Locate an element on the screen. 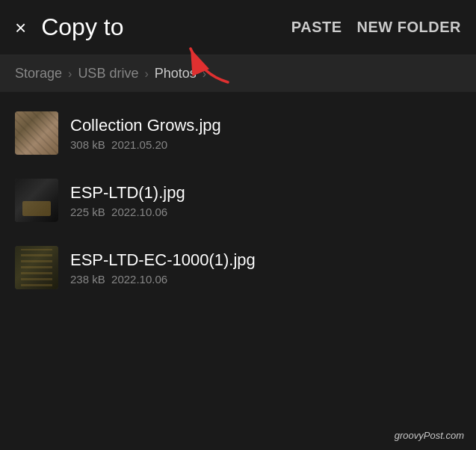 This screenshot has height=450, width=476. file-info-1: Collection Grows.jpg 308 kB 2021.05.20 is located at coordinates (266, 133).